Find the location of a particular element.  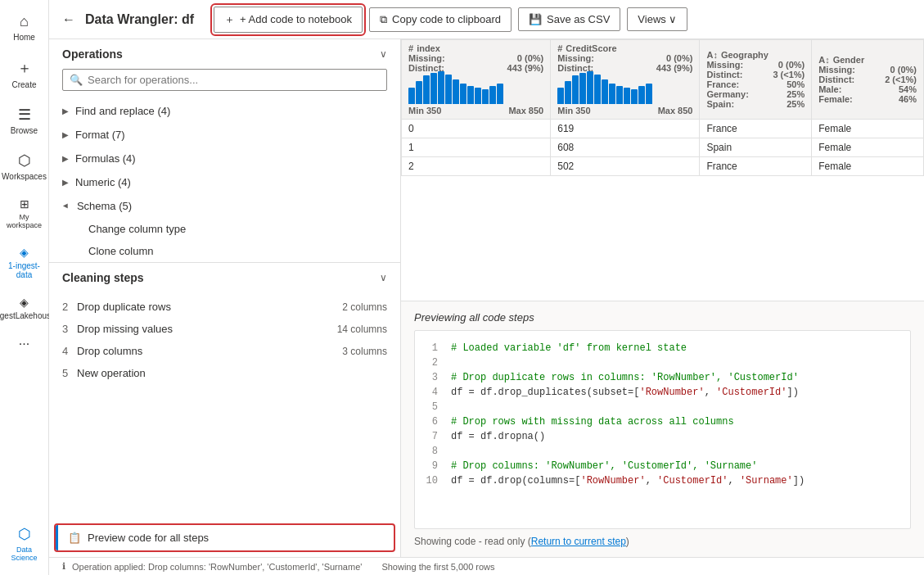

line-content-7: df = df.dropna() is located at coordinates (498, 437).